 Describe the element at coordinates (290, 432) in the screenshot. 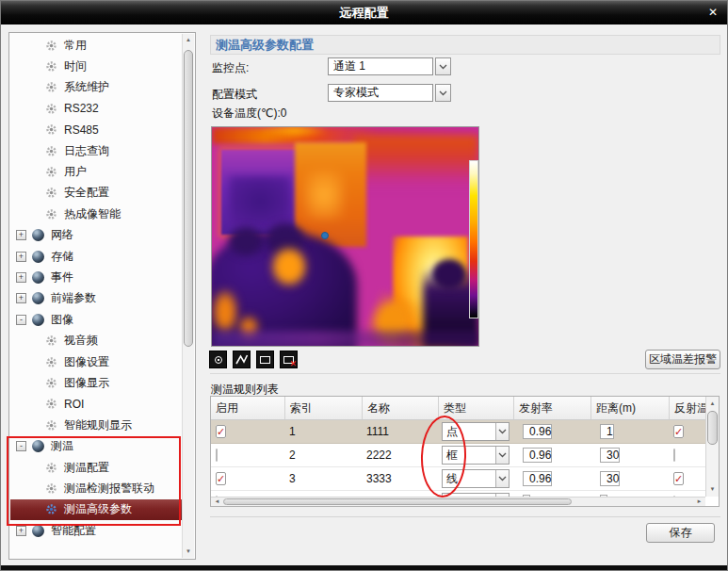

I see `rule-index: 1` at that location.